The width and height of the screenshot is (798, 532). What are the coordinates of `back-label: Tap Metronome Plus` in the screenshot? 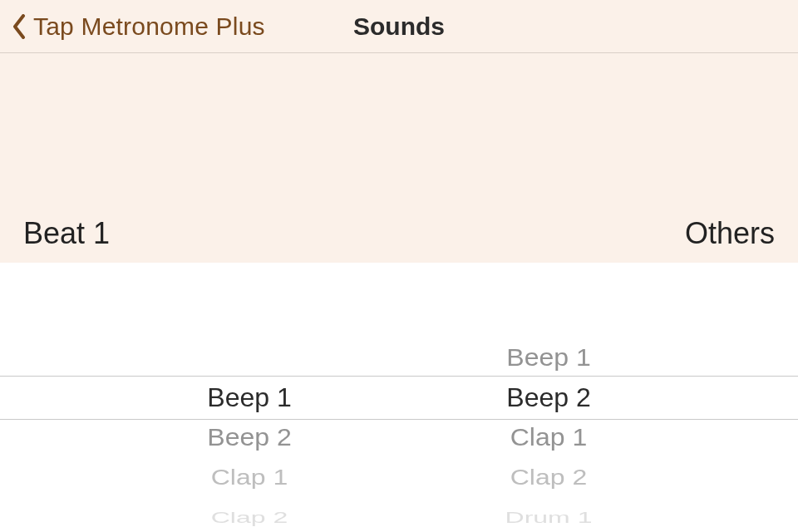 It's located at (150, 27).